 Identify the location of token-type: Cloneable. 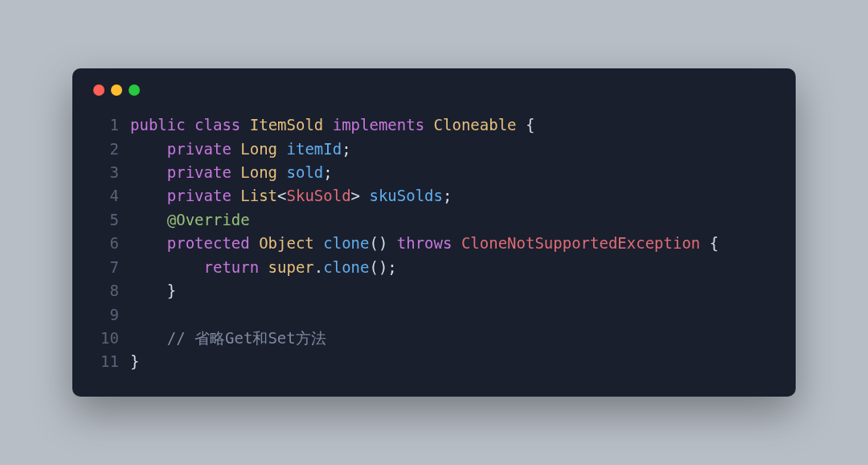
(476, 125).